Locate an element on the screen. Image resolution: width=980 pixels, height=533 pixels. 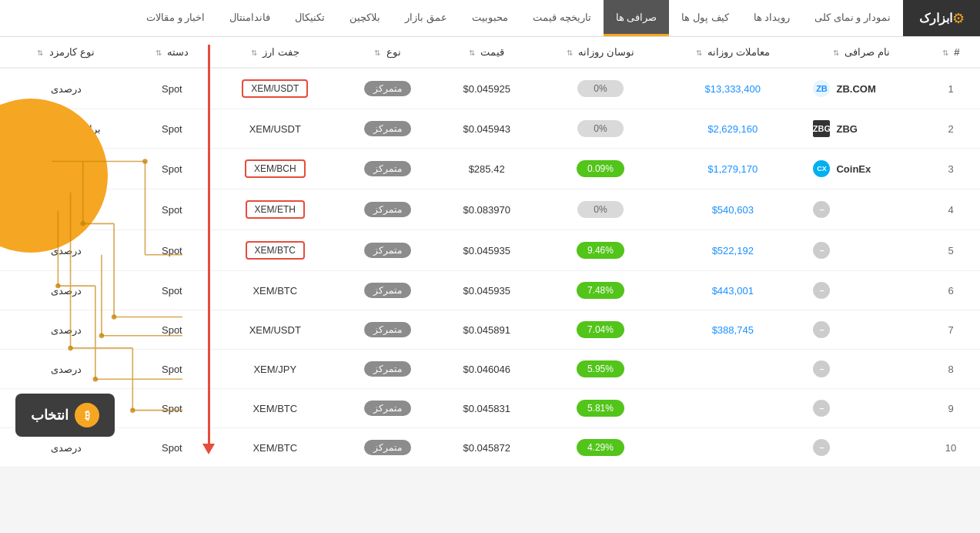
table-row: 1 ZB.COM ZB $13,333,400 0% $0.045925 متم… is located at coordinates (490, 89).